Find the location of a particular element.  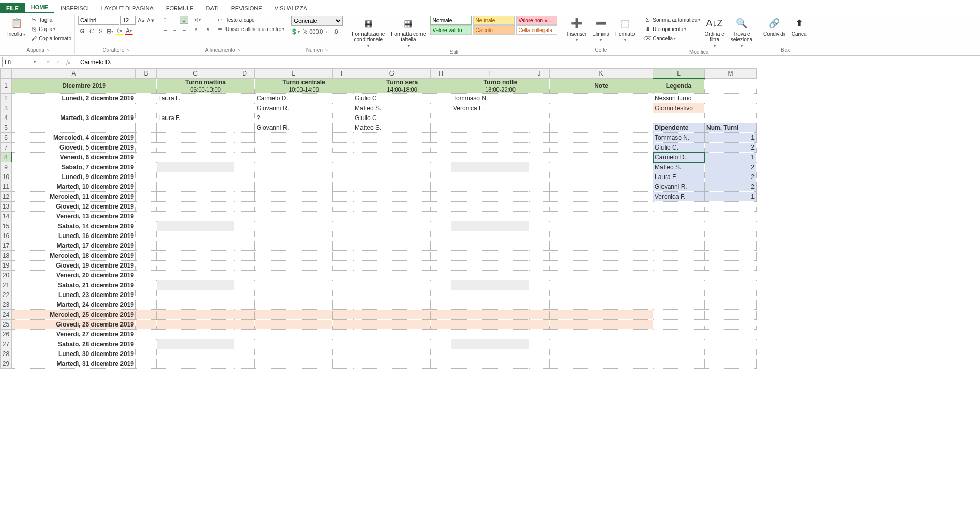

style-neutrale: Neutrale is located at coordinates (494, 20).